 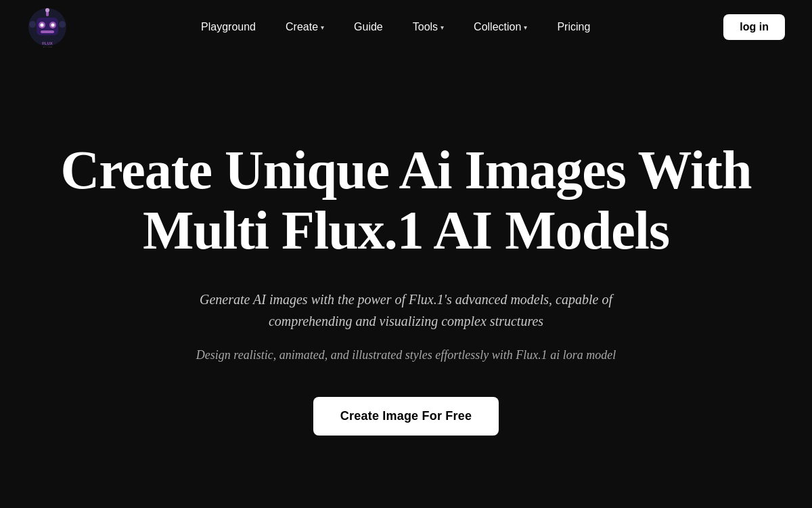 I want to click on logo: FLUX AI LAB, so click(x=47, y=27).